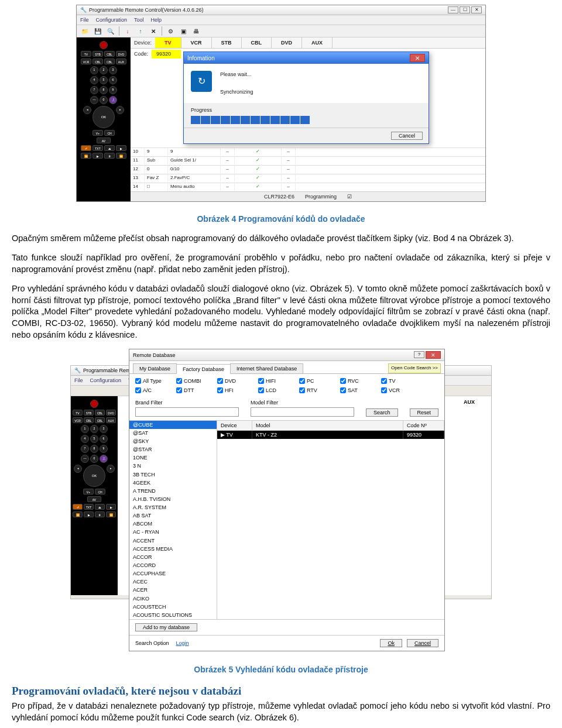  I want to click on brand-item: 3B TECH, so click(173, 475).